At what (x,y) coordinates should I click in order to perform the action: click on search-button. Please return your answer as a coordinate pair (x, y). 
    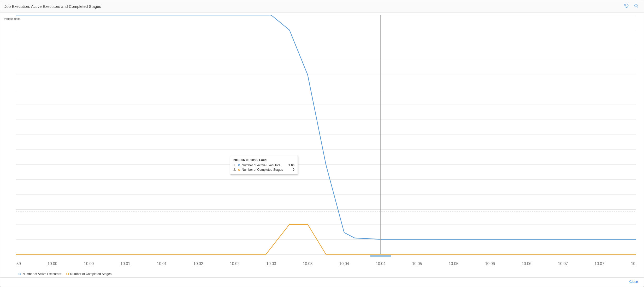
    Looking at the image, I should click on (636, 6).